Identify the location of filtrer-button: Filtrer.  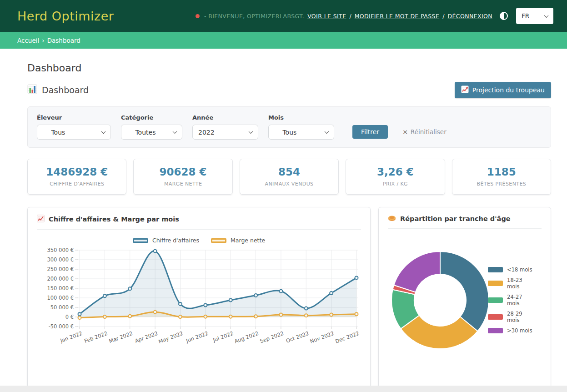
(370, 132).